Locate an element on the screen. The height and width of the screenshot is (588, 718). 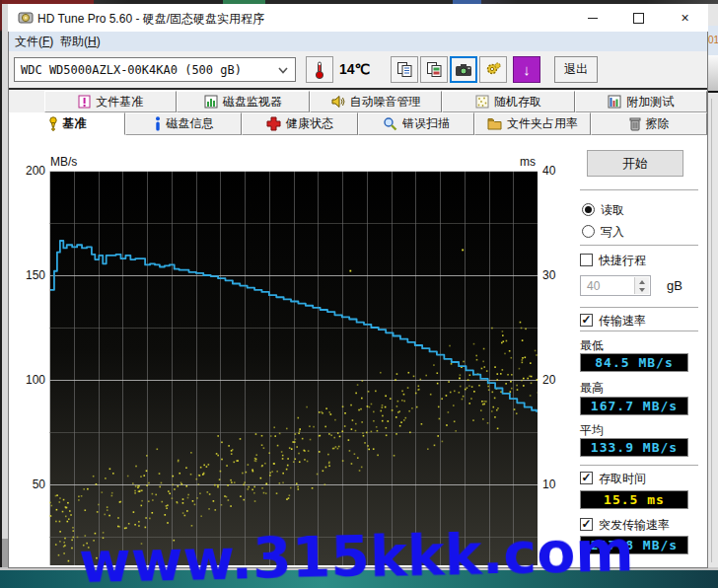
short-stroke-label: 快捷行程 is located at coordinates (622, 260).